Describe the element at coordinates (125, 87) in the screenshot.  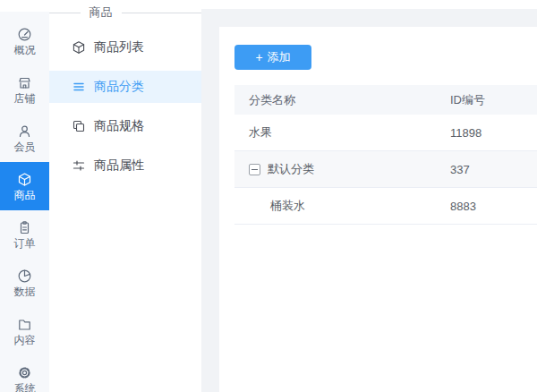
I see `submenu-item-goods-category: 商品分类` at that location.